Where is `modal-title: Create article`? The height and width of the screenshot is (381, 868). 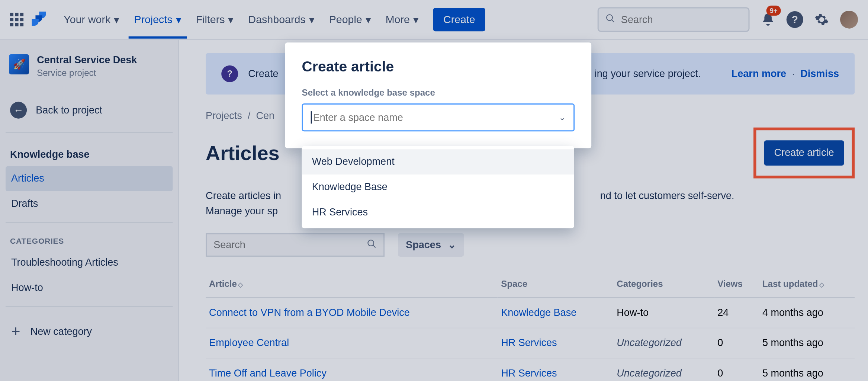 modal-title: Create article is located at coordinates (438, 67).